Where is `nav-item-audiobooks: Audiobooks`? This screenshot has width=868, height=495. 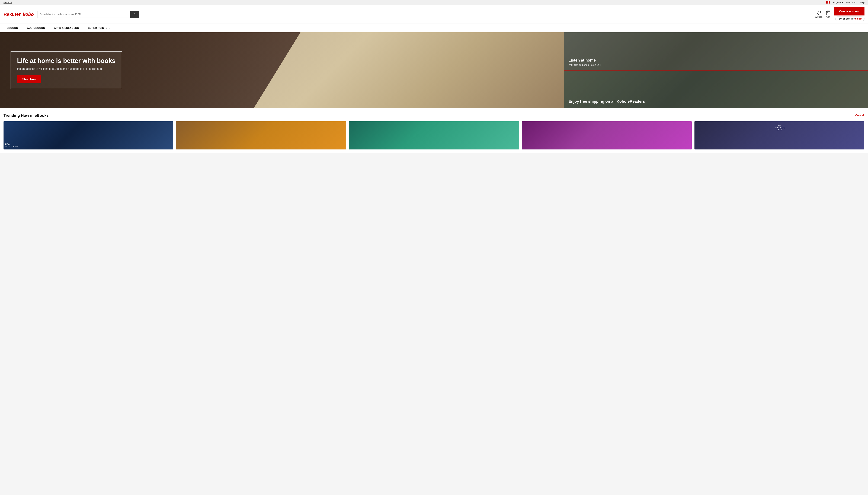 nav-item-audiobooks: Audiobooks is located at coordinates (37, 28).